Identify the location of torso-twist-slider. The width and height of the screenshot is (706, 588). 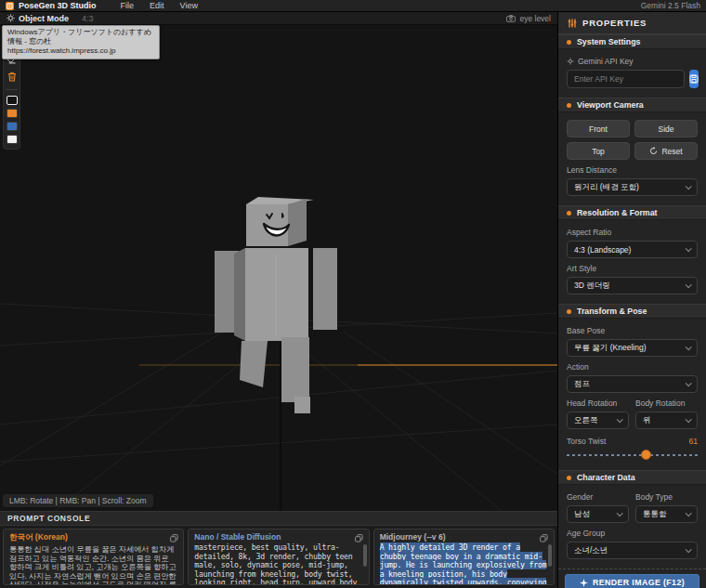
(632, 455).